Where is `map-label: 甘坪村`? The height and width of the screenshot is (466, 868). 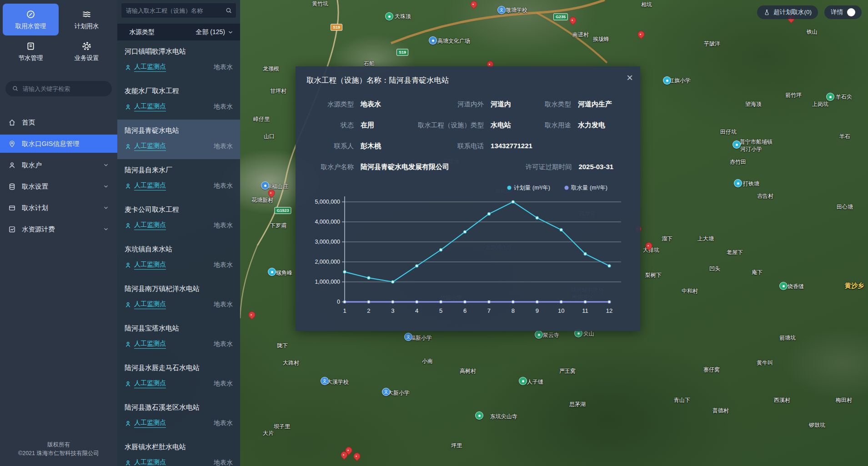 map-label: 甘坪村 is located at coordinates (278, 91).